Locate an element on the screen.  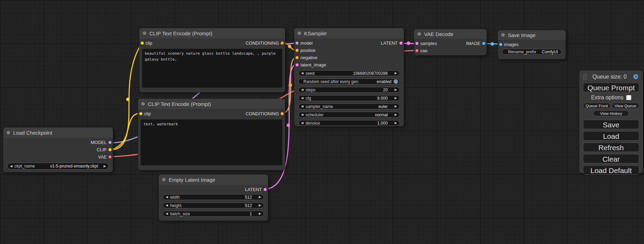
widget-denoise: ◀ denoise 1.000 ▶ is located at coordinates (349, 123).